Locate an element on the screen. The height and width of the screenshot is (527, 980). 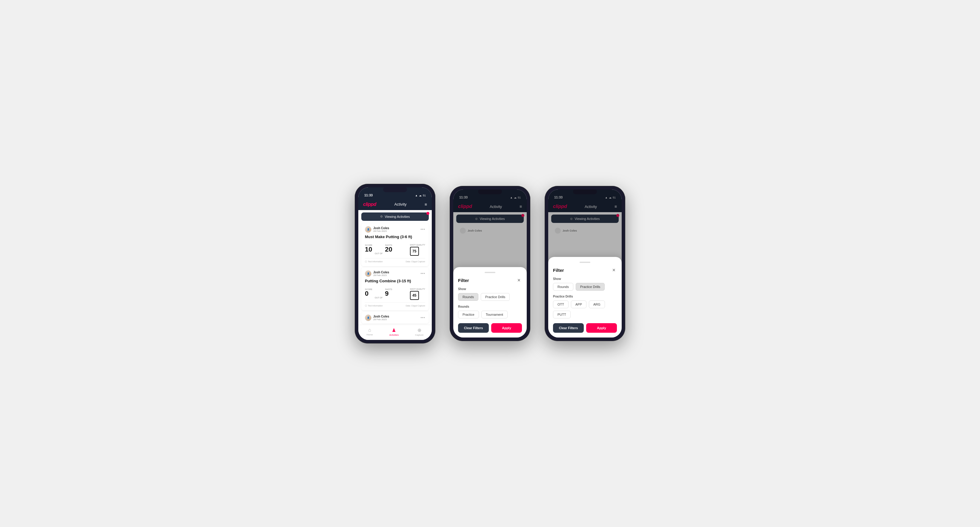
viewing-banner-1: ⚙ Viewing Activities is located at coordinates (395, 217).